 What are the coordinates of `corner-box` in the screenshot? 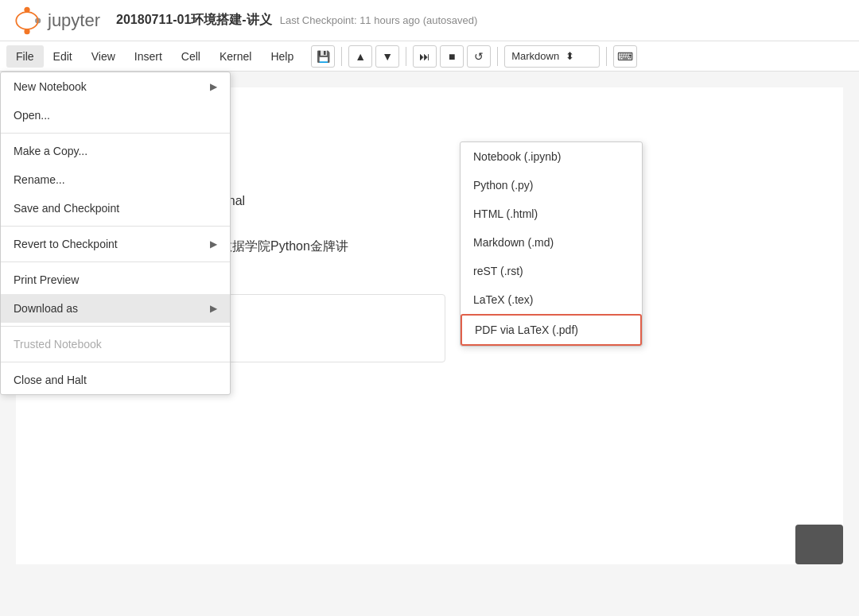 It's located at (819, 544).